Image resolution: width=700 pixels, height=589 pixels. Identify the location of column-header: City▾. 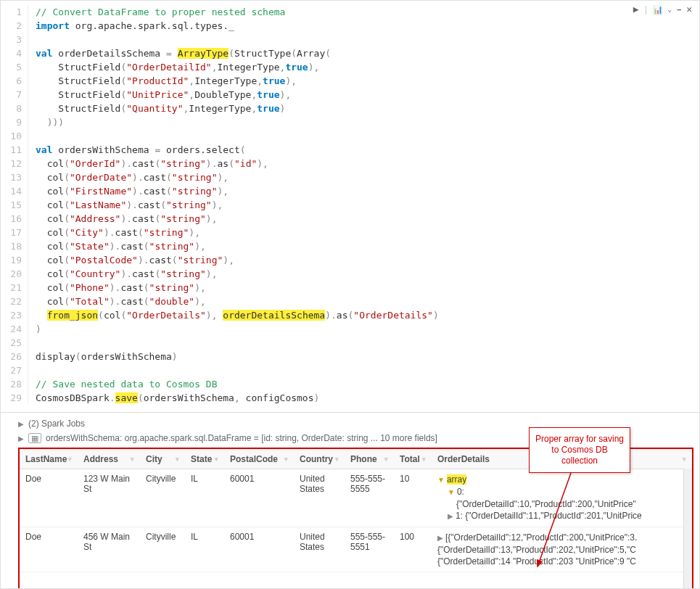
(162, 460).